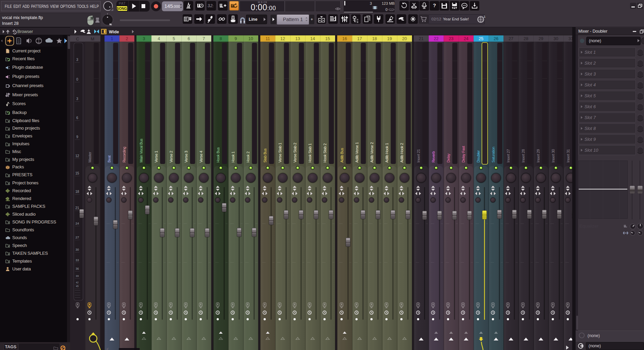 The image size is (644, 350). What do you see at coordinates (221, 39) in the screenshot?
I see `svg-text: 8` at bounding box center [221, 39].